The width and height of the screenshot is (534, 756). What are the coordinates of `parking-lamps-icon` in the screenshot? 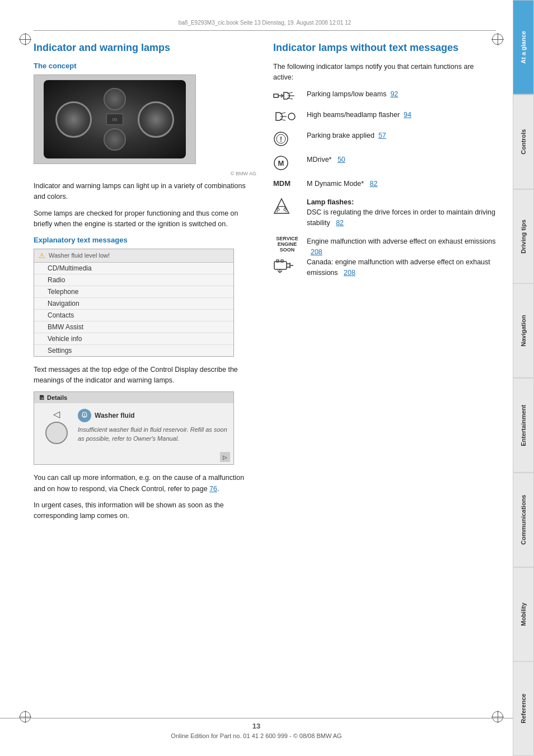 It's located at (287, 95).